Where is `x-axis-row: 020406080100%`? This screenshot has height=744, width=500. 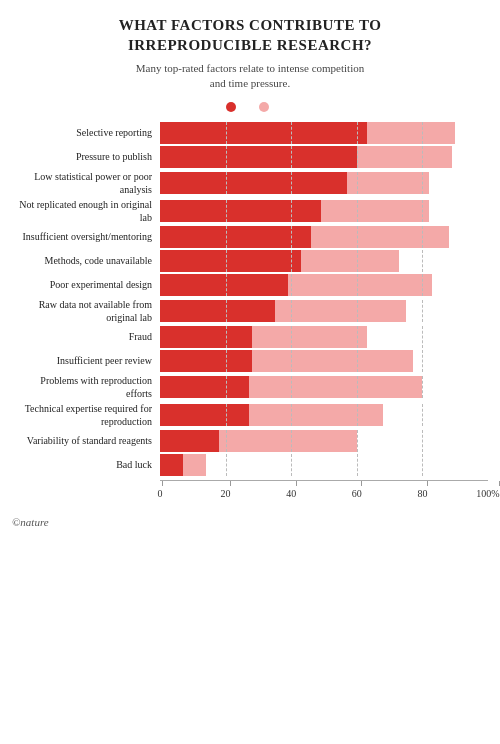
x-axis-row: 020406080100% is located at coordinates (250, 494).